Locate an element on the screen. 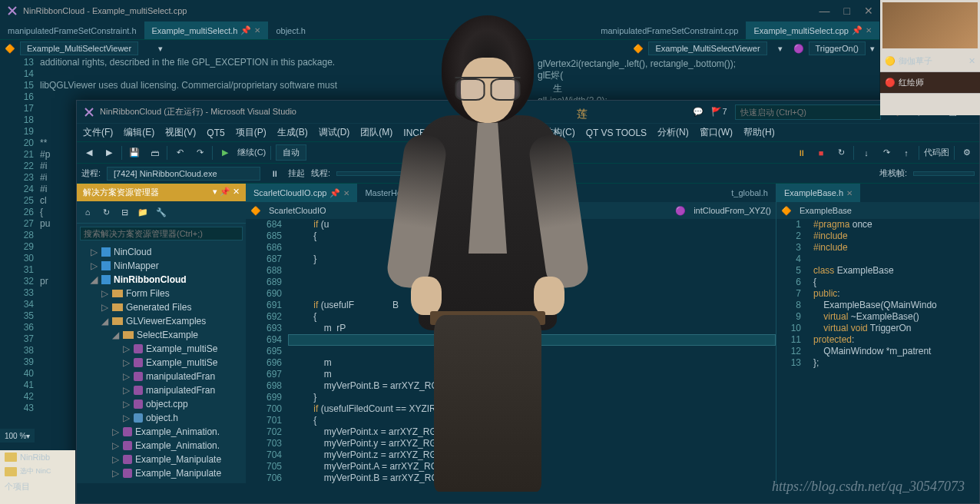 The height and width of the screenshot is (504, 980). tab-object-h: object.h is located at coordinates (290, 31).